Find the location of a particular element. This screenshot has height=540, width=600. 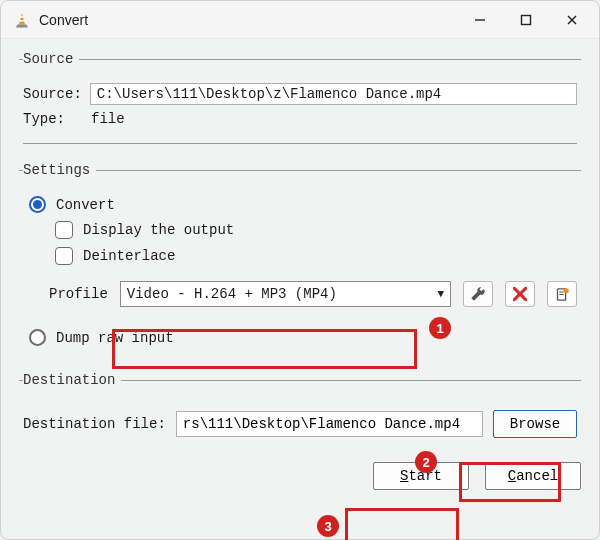

profile-label: Profile is located at coordinates (78, 294).